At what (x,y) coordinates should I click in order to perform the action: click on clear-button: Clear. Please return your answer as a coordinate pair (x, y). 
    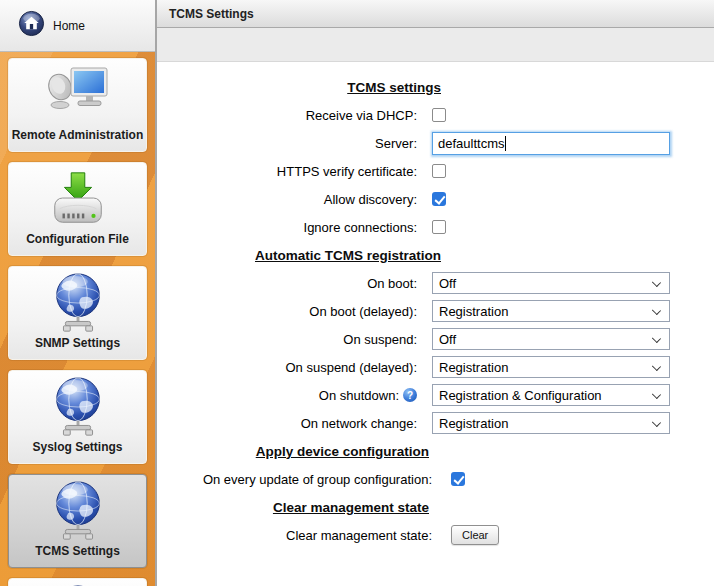
    Looking at the image, I should click on (475, 535).